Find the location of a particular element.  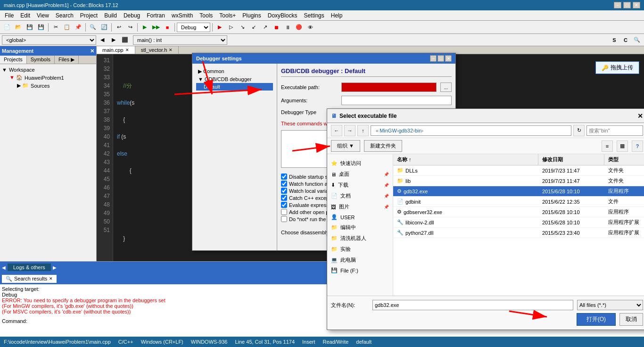

sidebar-quick-access: ⭐ 快速访问 is located at coordinates (360, 163).